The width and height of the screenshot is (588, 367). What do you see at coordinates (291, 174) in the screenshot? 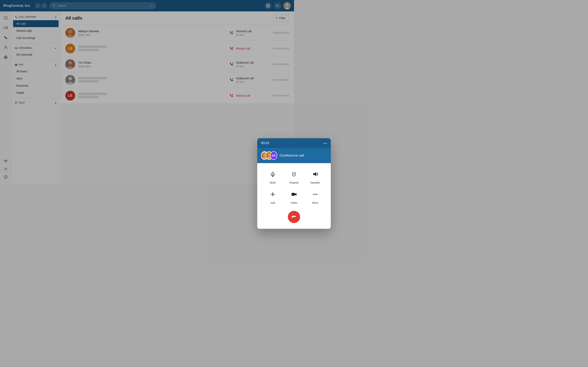
I see `keypad-icon` at bounding box center [291, 174].